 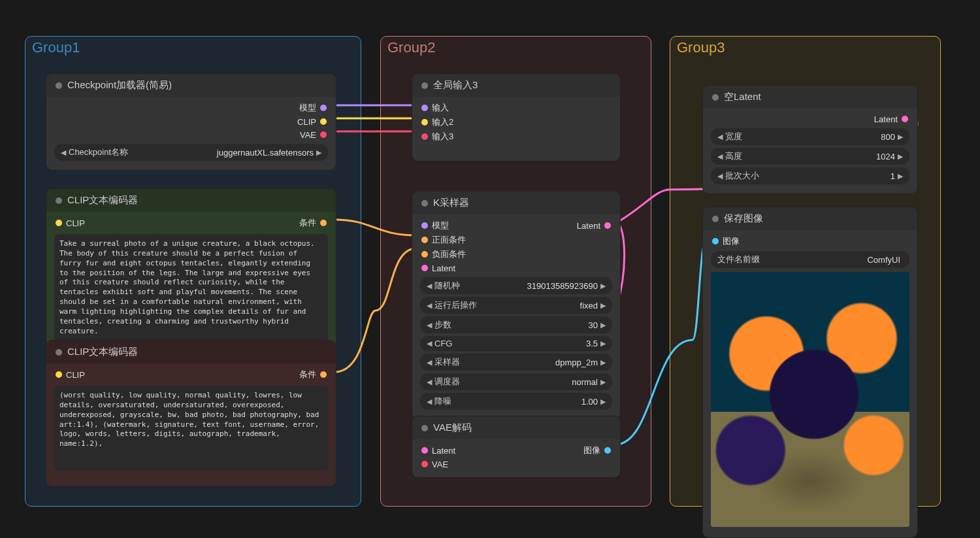 I want to click on widget-after-generate: 运行后操作fixed, so click(x=516, y=305).